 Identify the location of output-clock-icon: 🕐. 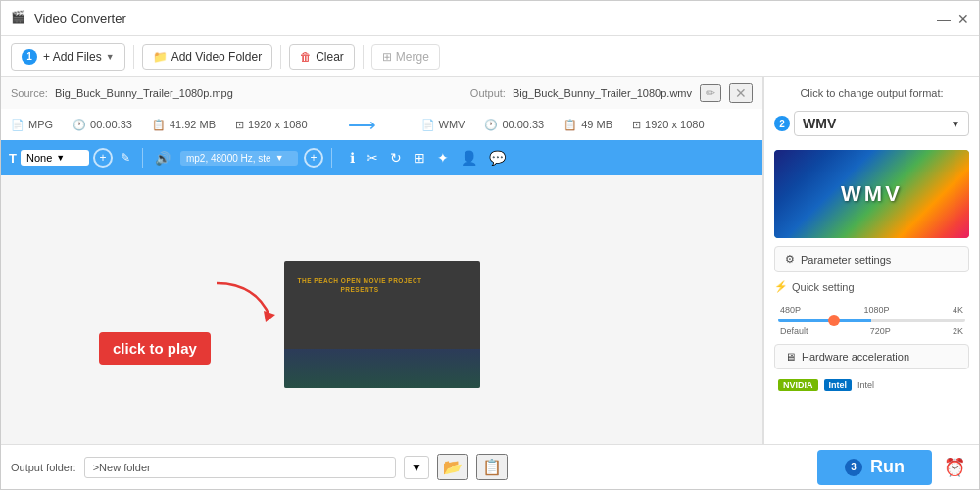
(491, 125).